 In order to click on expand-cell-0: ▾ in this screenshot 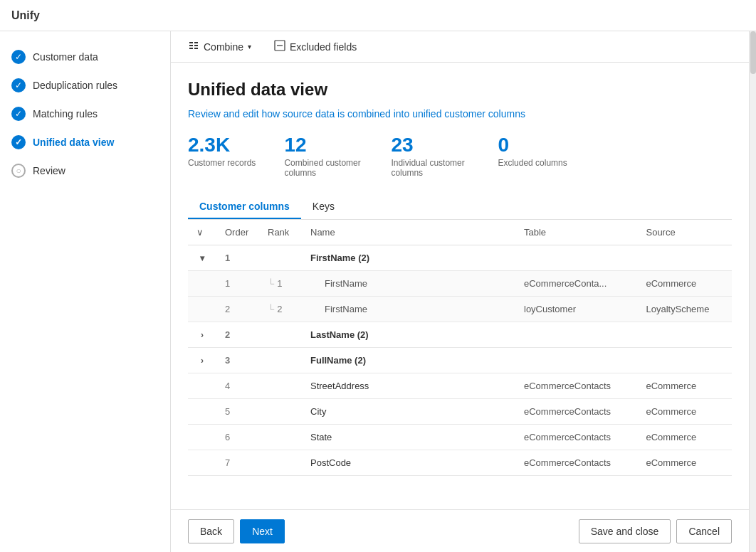, I will do `click(202, 258)`.